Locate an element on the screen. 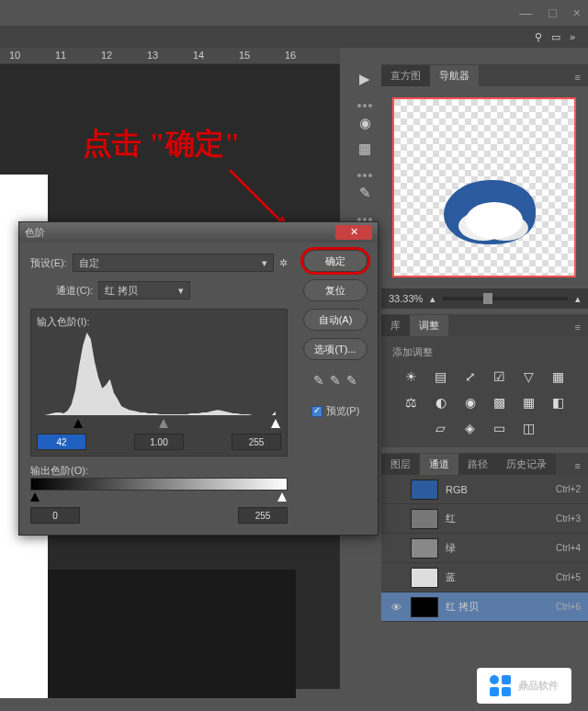 The height and width of the screenshot is (711, 588). hue-icon: ▦ is located at coordinates (559, 377).